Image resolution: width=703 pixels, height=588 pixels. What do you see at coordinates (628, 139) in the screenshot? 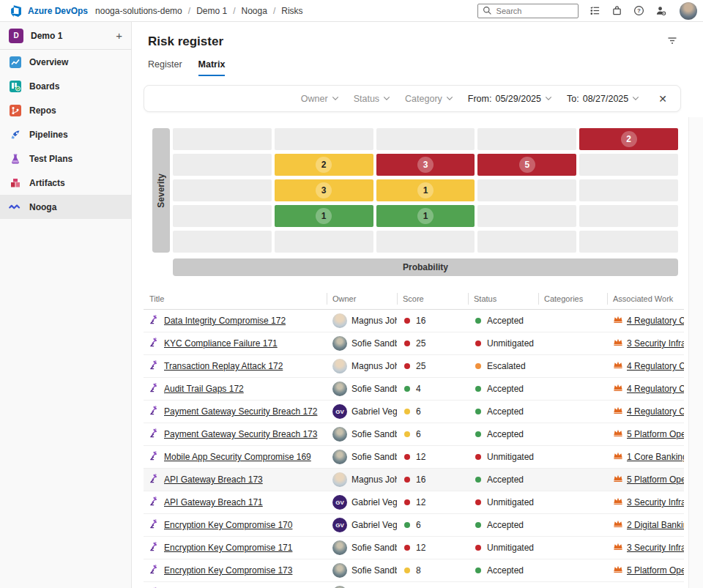
I see `matrix-cell-r1c5: 2` at bounding box center [628, 139].